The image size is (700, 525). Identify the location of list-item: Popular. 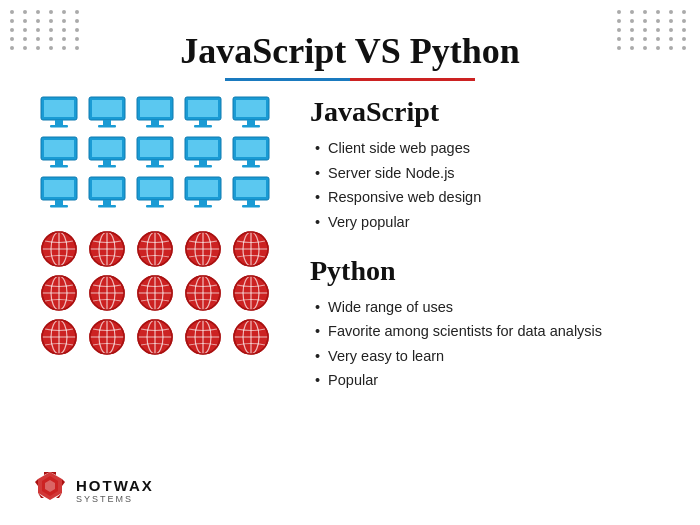
(488, 380).